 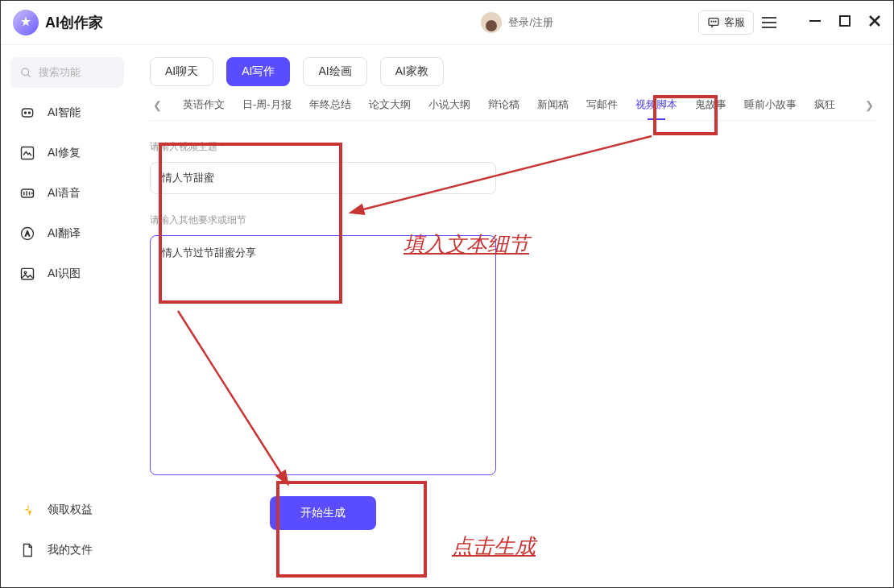 I want to click on sidebar-item-ai-translate: A AI翻译, so click(x=71, y=234).